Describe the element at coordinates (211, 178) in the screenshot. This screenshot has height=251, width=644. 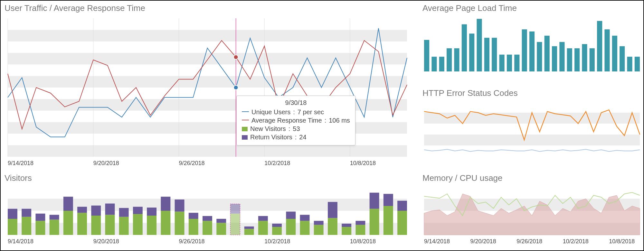
I see `panel-title-visitors: Visitors` at that location.